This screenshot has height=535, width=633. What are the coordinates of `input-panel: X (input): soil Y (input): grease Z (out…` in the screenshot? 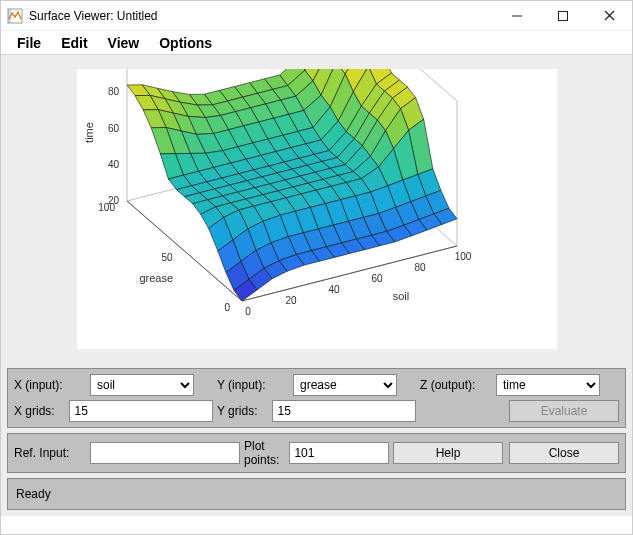 It's located at (316, 398).